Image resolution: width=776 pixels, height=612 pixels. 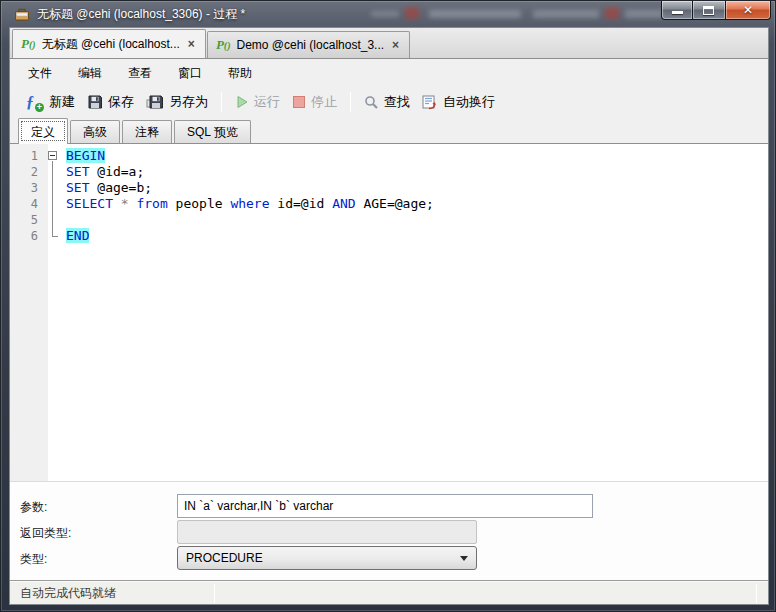 I want to click on line-number: 1, so click(x=29, y=156).